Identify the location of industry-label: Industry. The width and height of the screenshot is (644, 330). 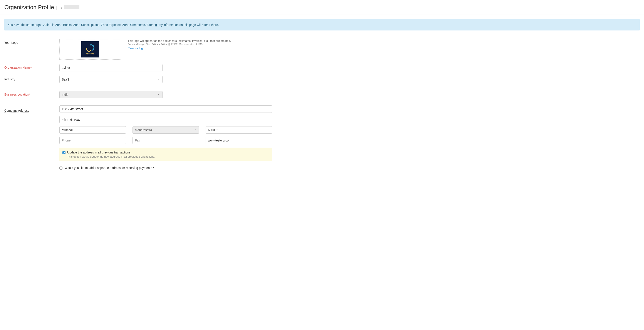
(32, 79).